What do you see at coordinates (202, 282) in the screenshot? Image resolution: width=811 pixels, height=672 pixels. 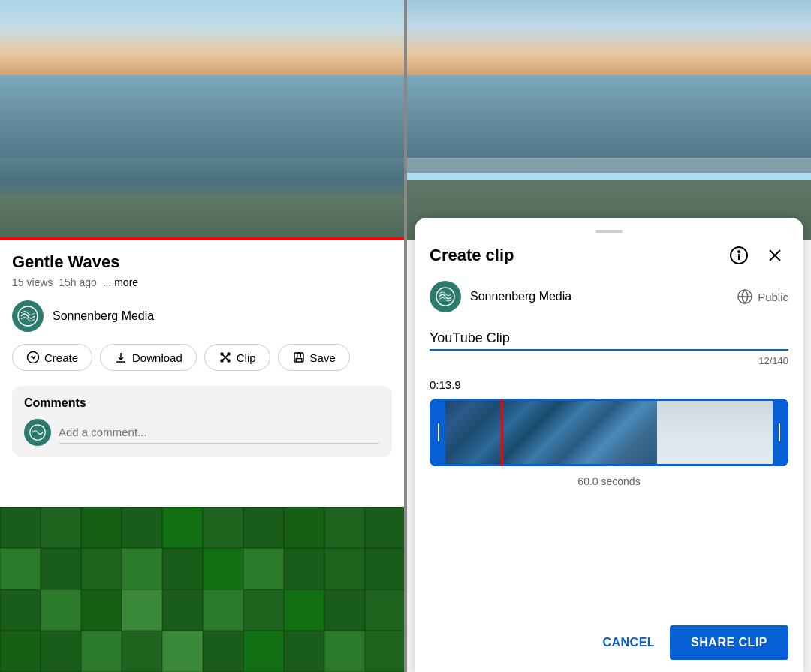 I see `video-meta: 15 views 15h ago ... more` at bounding box center [202, 282].